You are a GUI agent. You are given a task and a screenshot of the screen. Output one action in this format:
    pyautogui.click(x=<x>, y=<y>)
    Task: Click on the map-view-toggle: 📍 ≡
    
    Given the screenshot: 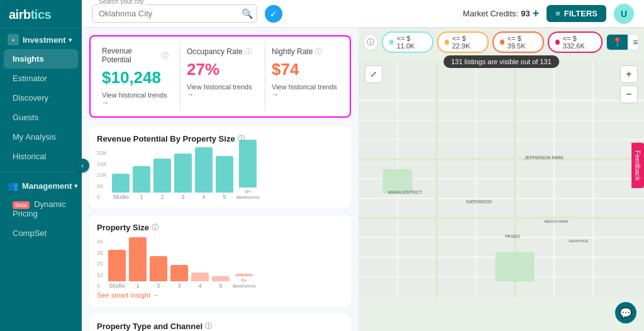 What is the action you would take?
    pyautogui.click(x=623, y=42)
    